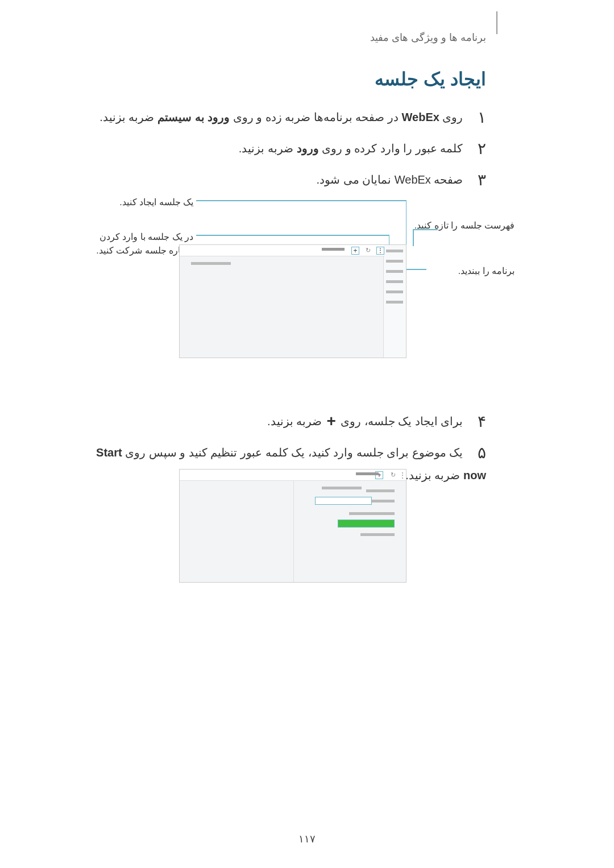  I want to click on page-header: برنامه ها و ویژگی های مفید, so click(428, 38).